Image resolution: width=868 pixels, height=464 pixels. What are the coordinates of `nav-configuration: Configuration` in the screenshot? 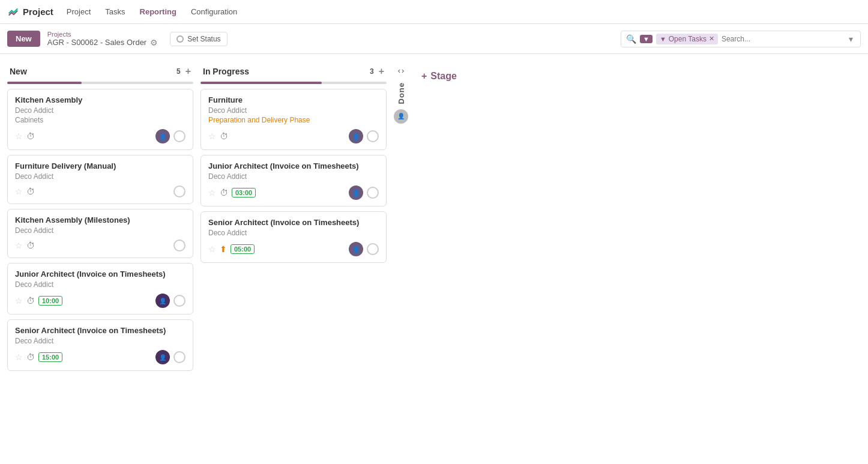 It's located at (214, 12).